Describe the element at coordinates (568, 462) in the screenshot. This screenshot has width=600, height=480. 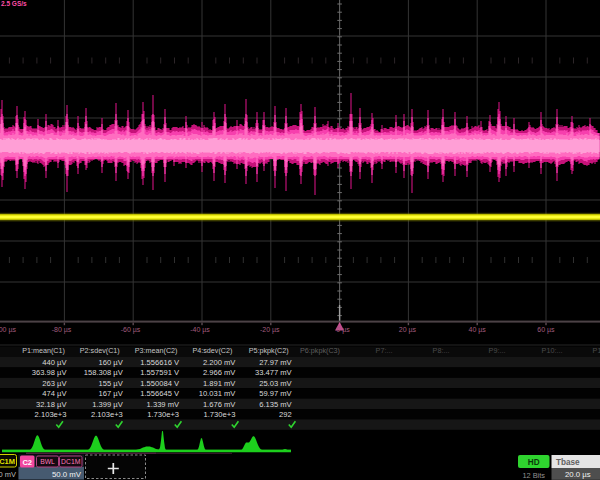
I see `svg-text: Tbase` at that location.